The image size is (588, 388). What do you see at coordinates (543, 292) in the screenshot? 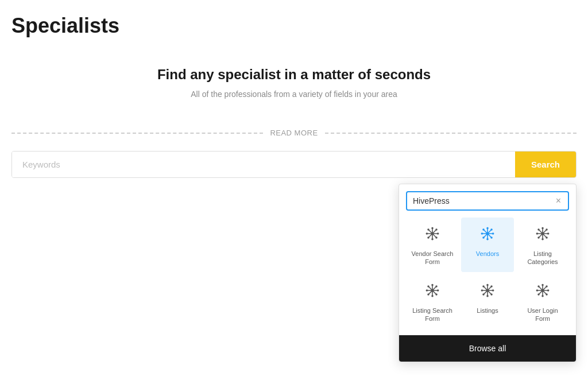
I see `user-login-form-icon` at bounding box center [543, 292].